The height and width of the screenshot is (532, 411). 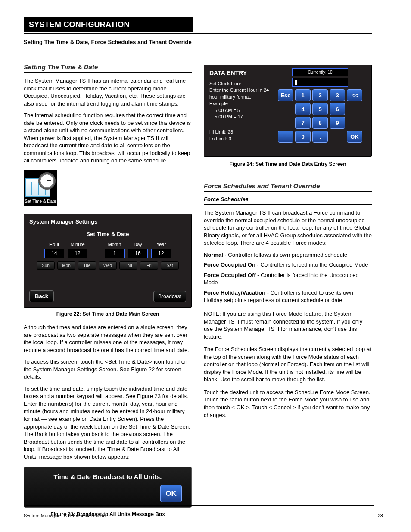 I want to click on right-note: NOTE: If you are using this Force Mode f…, so click(x=288, y=325).